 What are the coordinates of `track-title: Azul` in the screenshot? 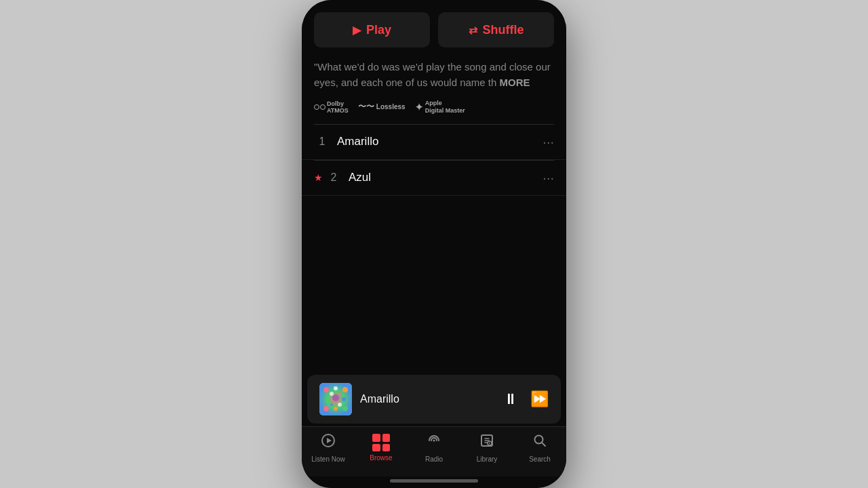 It's located at (446, 178).